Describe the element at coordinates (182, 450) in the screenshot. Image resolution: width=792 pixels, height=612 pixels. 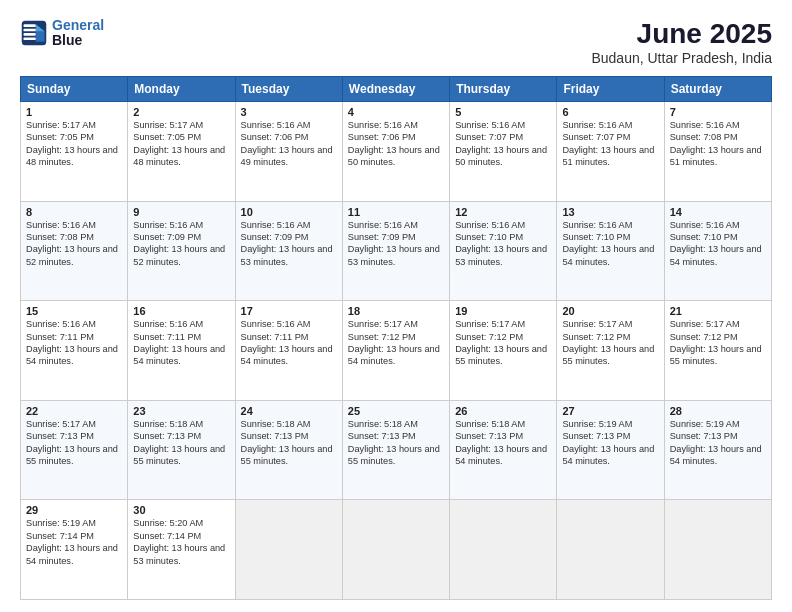
I see `calendar-cell: 23Sunrise: 5:18 AMSunset: 7:13 PMDayligh…` at that location.